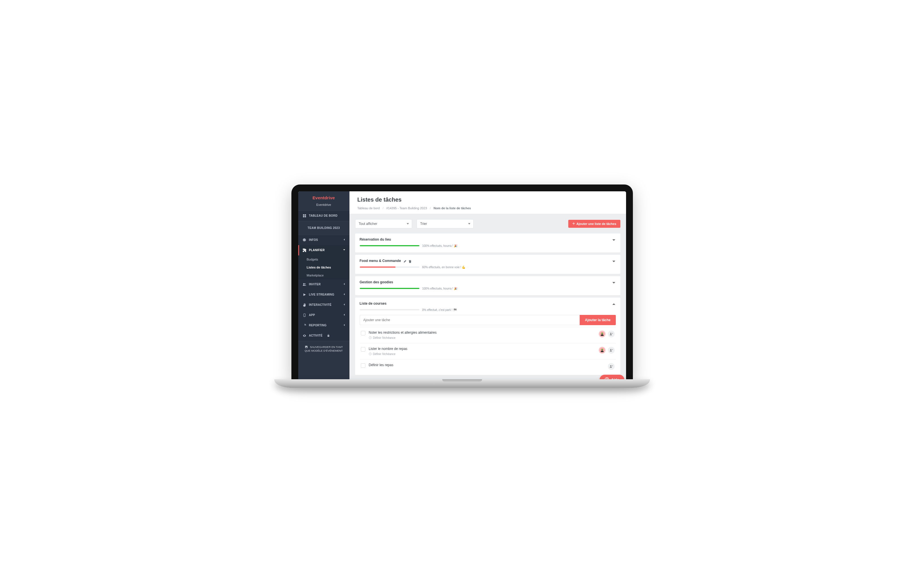 The image size is (924, 572). Describe the element at coordinates (482, 333) in the screenshot. I see `task-name: Noter les restrictions et allergies alim…` at that location.